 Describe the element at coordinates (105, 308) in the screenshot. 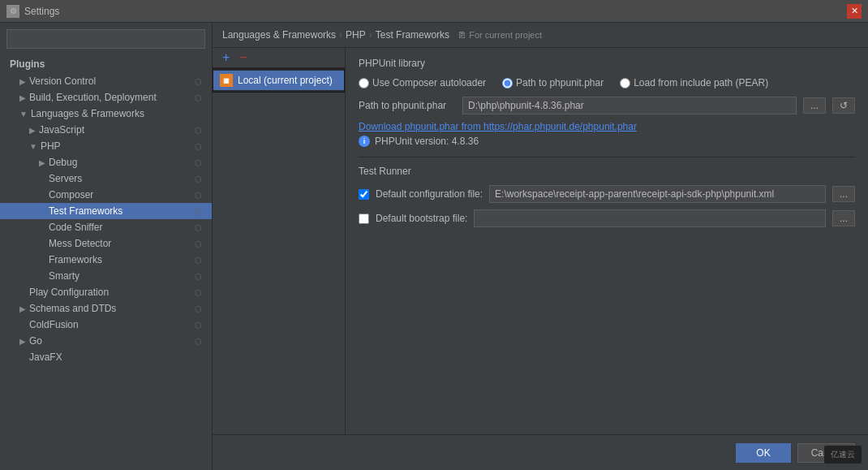

I see `sidebar-item-schemas: ▶ Schemas and DTDs ⬡` at that location.